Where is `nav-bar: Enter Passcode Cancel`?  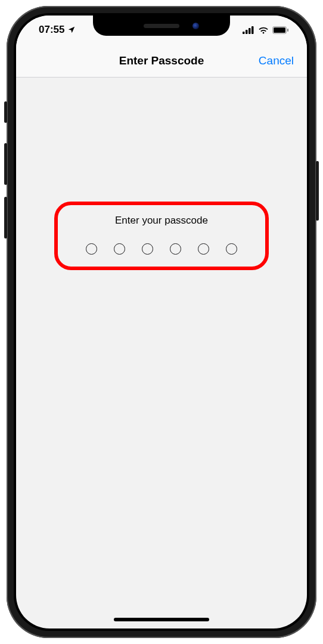
nav-bar: Enter Passcode Cancel is located at coordinates (162, 61).